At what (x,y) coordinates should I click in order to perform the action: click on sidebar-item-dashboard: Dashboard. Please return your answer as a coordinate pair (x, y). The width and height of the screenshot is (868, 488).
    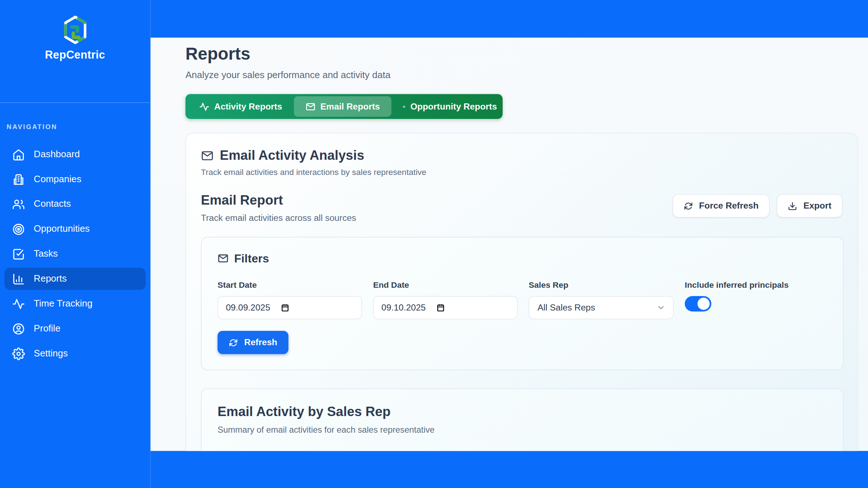
    Looking at the image, I should click on (75, 154).